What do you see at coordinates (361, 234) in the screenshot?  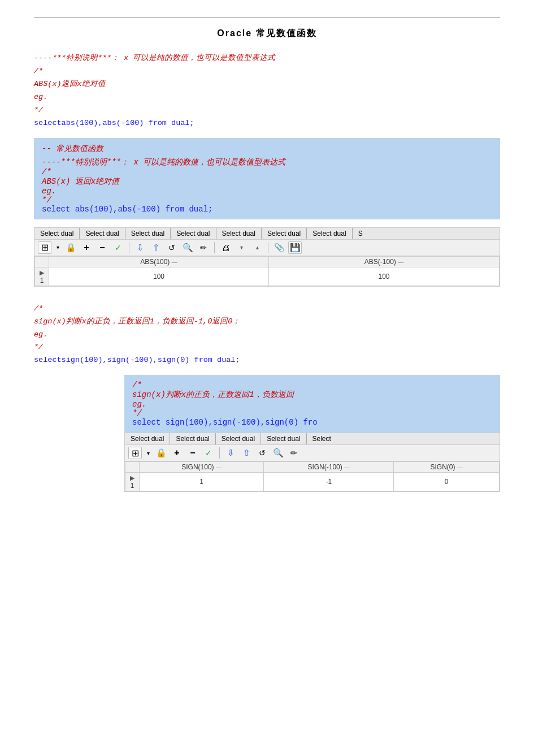 I see `tab-1-8: S` at bounding box center [361, 234].